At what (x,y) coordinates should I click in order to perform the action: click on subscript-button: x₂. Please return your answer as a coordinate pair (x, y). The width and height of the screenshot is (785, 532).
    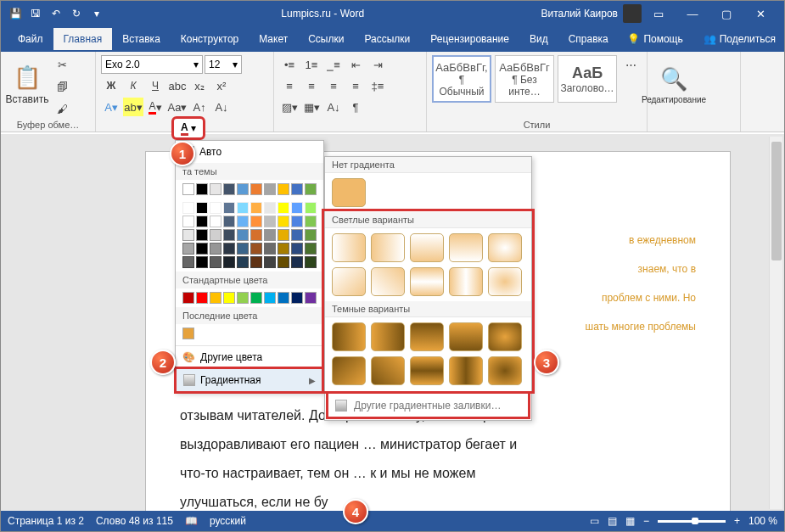
    Looking at the image, I should click on (199, 86).